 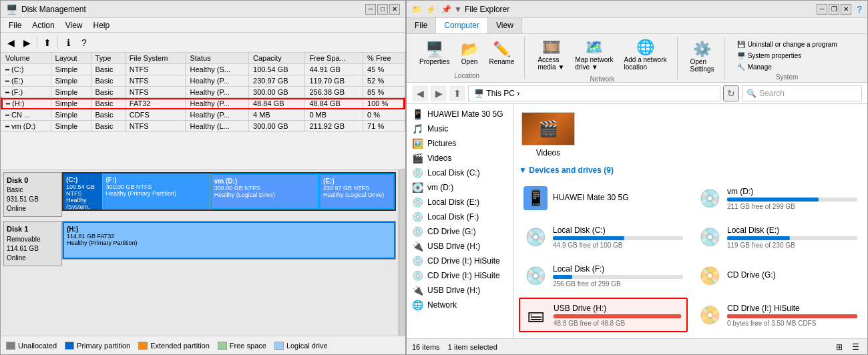 What do you see at coordinates (218, 59) in the screenshot?
I see `col-status: Status` at bounding box center [218, 59].